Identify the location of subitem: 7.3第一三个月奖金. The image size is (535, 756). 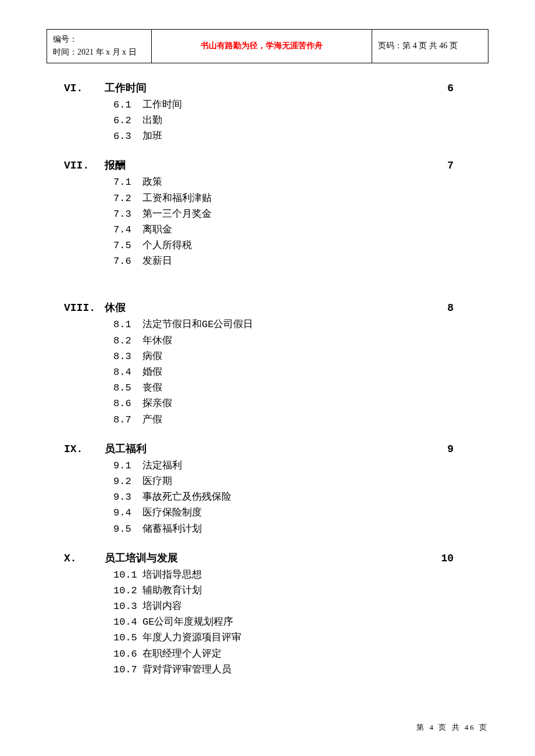
(301, 214).